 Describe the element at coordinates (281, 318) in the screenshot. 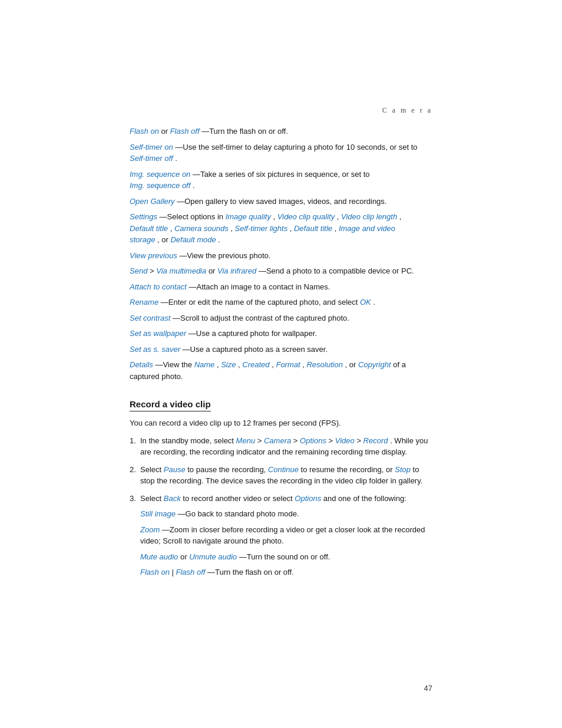

I see `entry-set-contrast: Set contrast —Scroll to adjust the contr…` at that location.